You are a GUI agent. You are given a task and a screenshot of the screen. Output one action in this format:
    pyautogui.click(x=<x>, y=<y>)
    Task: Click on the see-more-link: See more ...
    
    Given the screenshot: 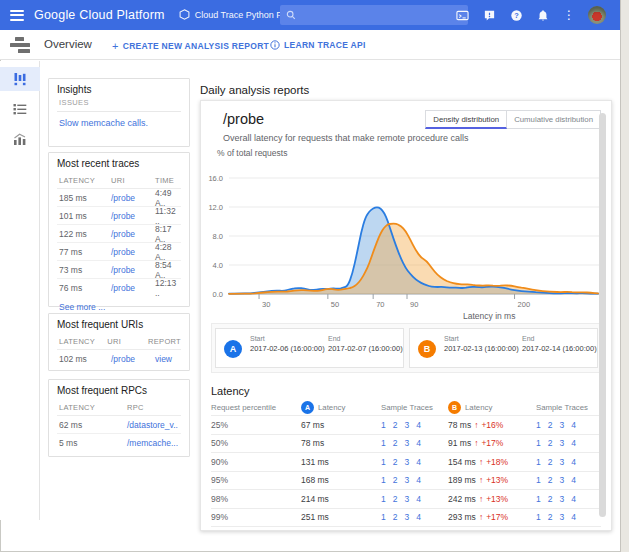 What is the action you would take?
    pyautogui.click(x=119, y=305)
    